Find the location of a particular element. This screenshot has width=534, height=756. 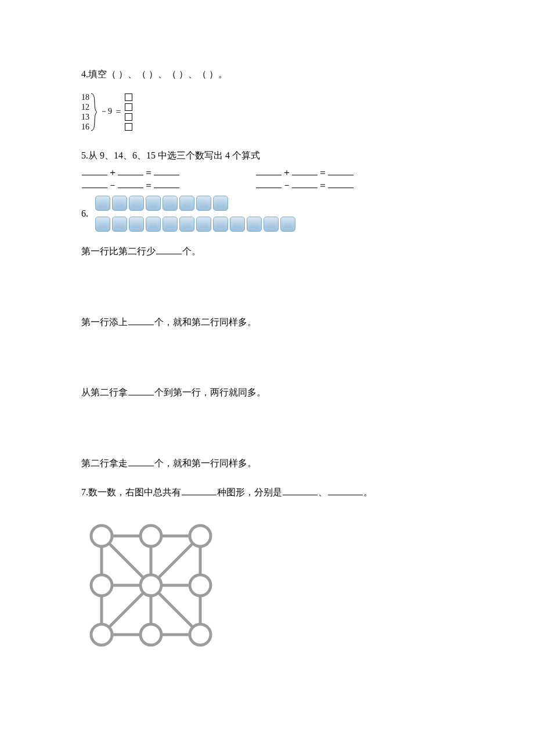

q4-n2: 12 is located at coordinates (85, 107).